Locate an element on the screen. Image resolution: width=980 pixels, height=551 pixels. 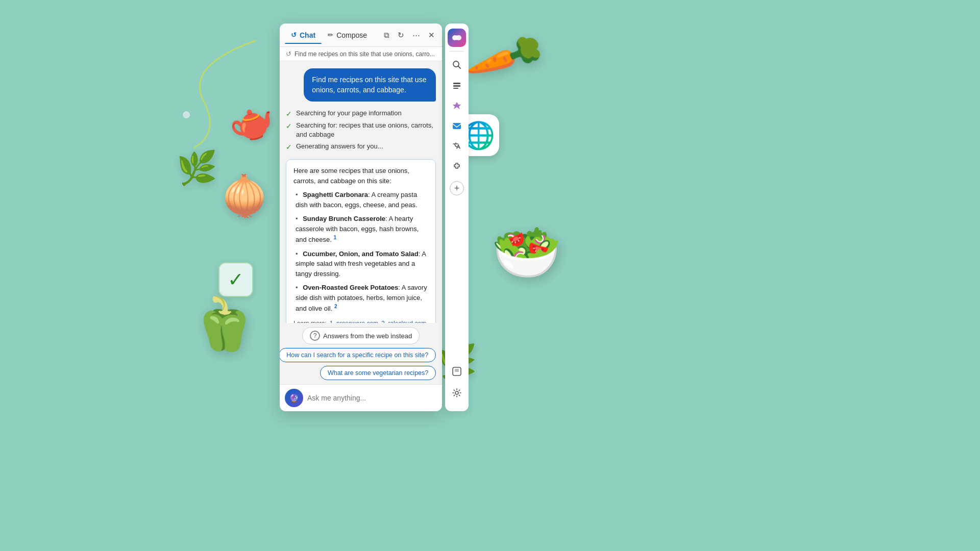
ai-intro-text: Here are some recipes that use onions, c… is located at coordinates (361, 176).